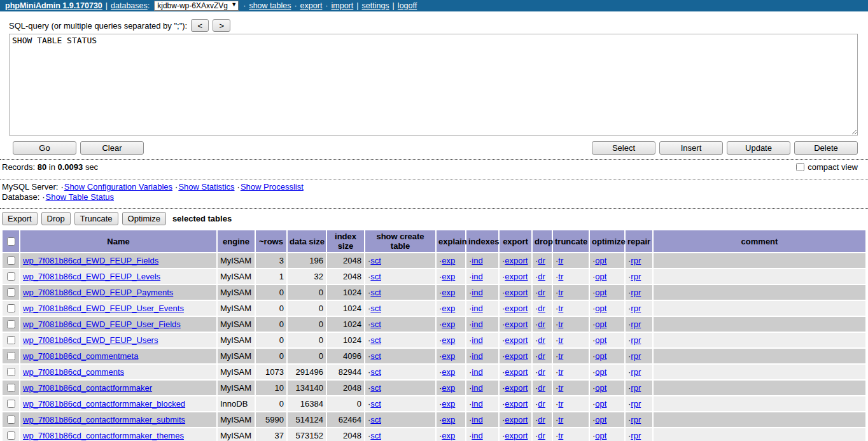  What do you see at coordinates (53, 6) in the screenshot?
I see `app-title-link: phpMiniAdmin 1.9.170730` at bounding box center [53, 6].